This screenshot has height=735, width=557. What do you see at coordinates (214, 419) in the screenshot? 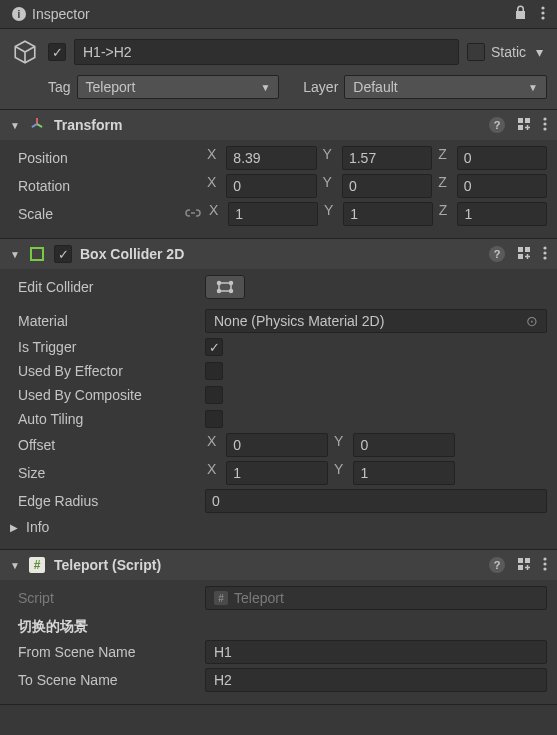
I see `auto-tiling-checkbox` at bounding box center [214, 419].